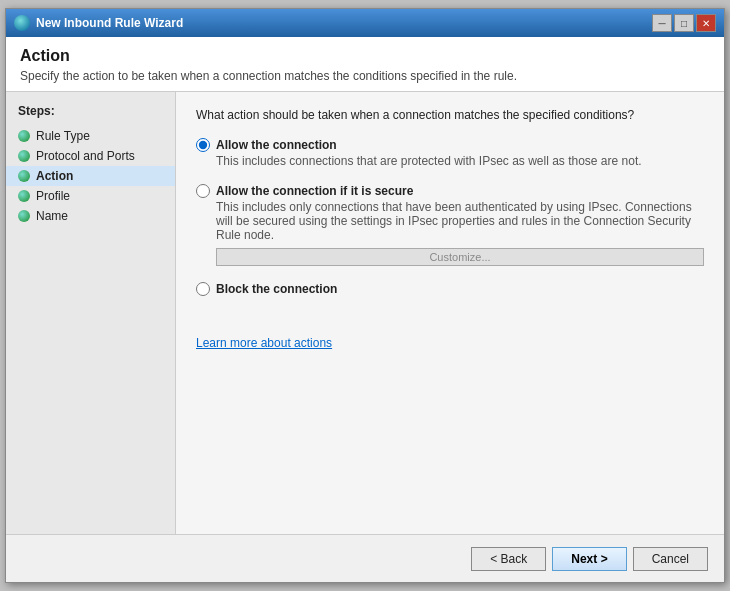  I want to click on minimize-button: ─, so click(662, 23).